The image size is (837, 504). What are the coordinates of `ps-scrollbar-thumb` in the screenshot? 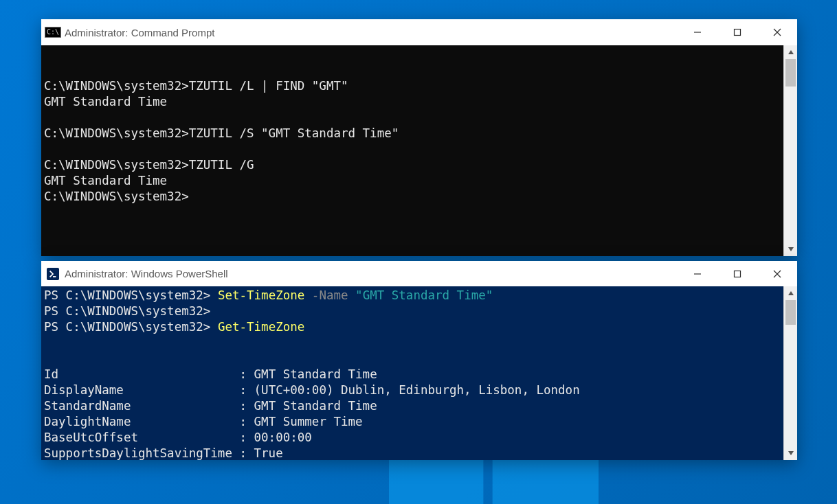 It's located at (790, 312).